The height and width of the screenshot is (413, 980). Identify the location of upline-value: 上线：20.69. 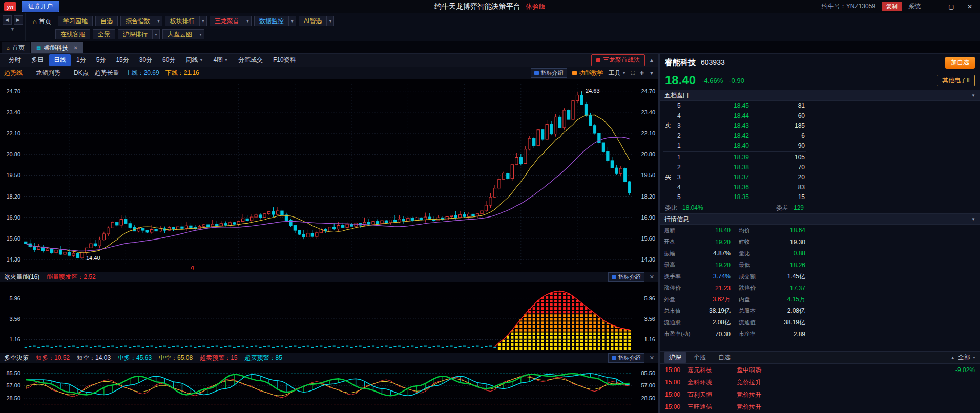
(142, 73).